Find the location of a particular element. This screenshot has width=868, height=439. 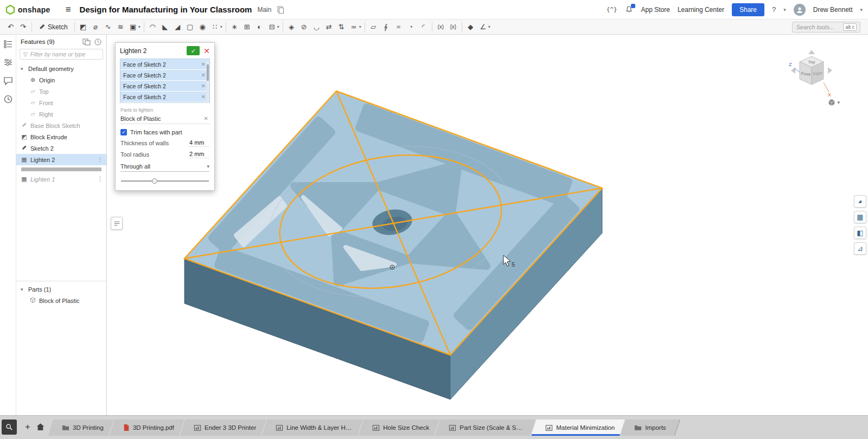

panel-layout-icon is located at coordinates (87, 42).